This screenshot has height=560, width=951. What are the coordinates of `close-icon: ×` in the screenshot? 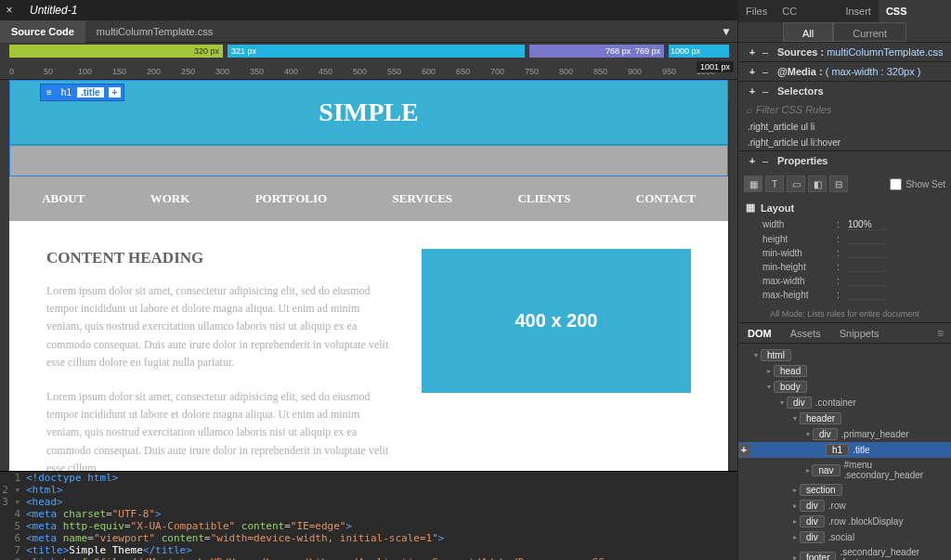 It's located at (9, 10).